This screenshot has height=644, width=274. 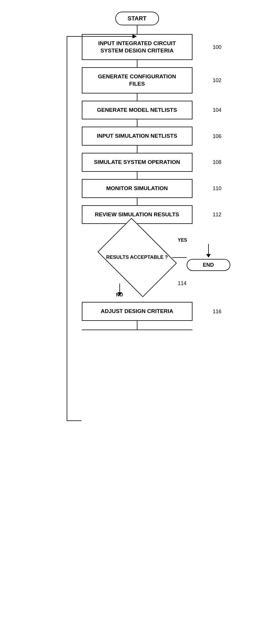 What do you see at coordinates (137, 215) in the screenshot?
I see `step-112-box: REVIEW SIMULATION RESULTS` at bounding box center [137, 215].